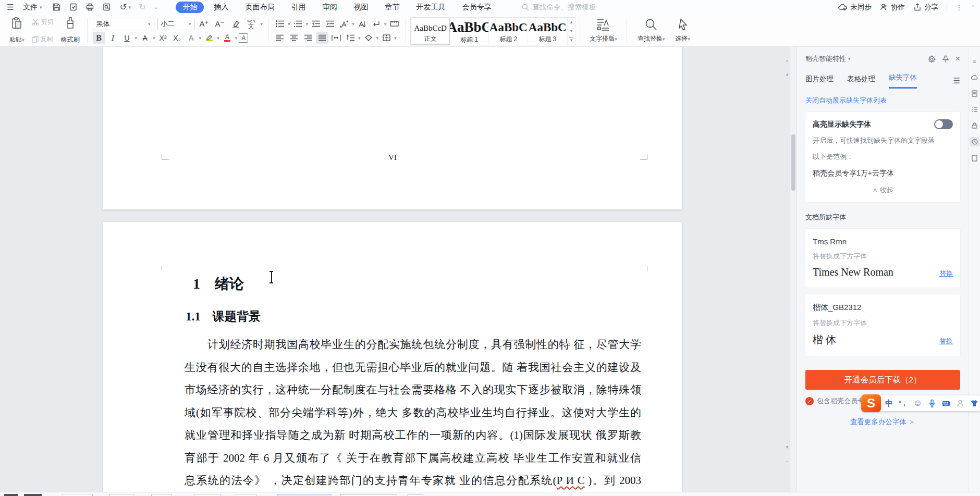 The height and width of the screenshot is (496, 980). Describe the element at coordinates (90, 7) in the screenshot. I see `print-icon` at that location.